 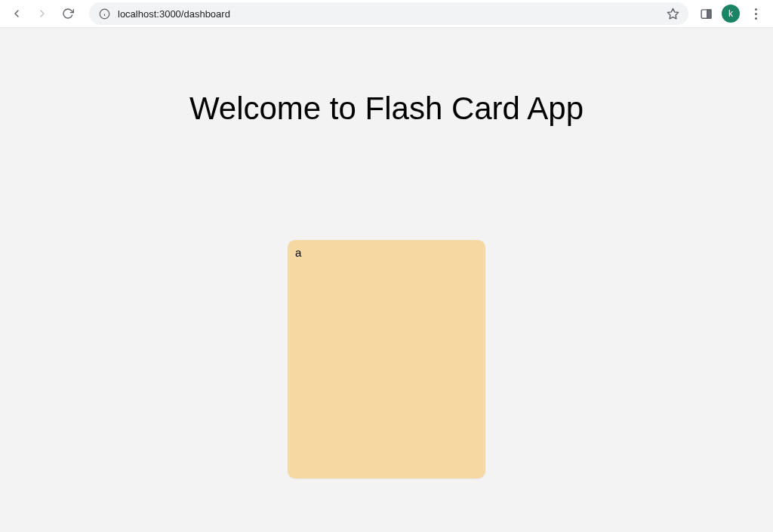 What do you see at coordinates (731, 14) in the screenshot?
I see `profile-avatar: k` at bounding box center [731, 14].